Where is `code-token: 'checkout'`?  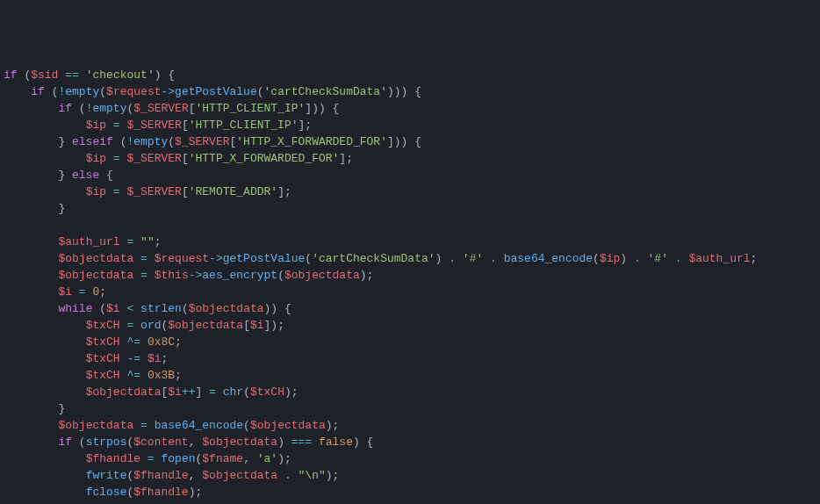 code-token: 'checkout' is located at coordinates (120, 76).